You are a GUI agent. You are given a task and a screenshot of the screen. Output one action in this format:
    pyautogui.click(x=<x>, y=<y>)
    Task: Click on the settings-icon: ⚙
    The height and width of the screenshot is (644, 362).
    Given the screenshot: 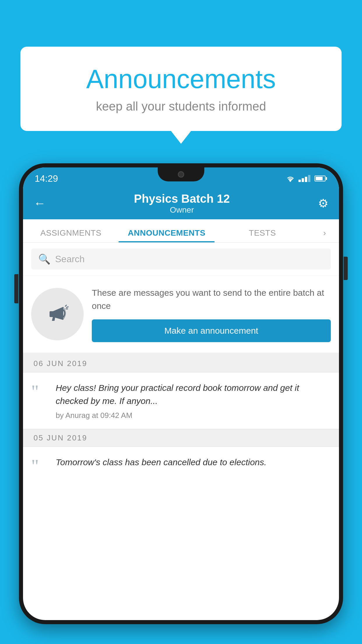 What is the action you would take?
    pyautogui.click(x=323, y=203)
    